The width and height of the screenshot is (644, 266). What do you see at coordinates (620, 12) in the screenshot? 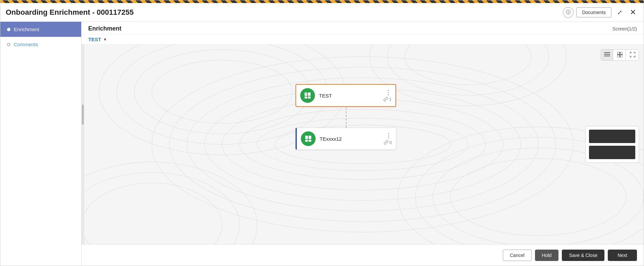
I see `expand-button: ⤢` at bounding box center [620, 12].